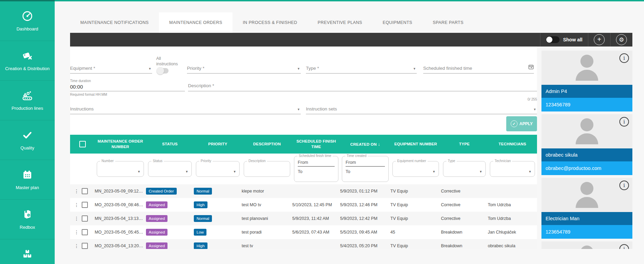  Describe the element at coordinates (115, 23) in the screenshot. I see `tab: MAINTENANCE NOTIFICATIONS` at that location.